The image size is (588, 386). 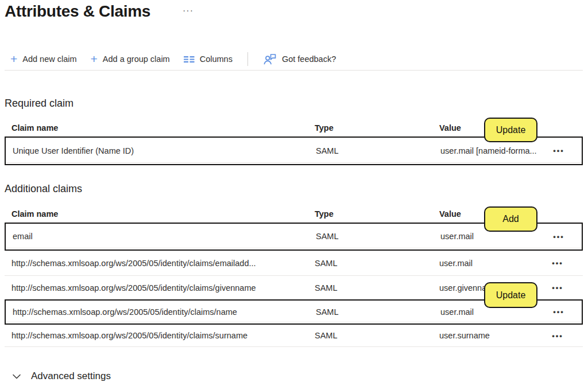 I want to click on add-group-claim-button: + Add a group claim, so click(x=130, y=59).